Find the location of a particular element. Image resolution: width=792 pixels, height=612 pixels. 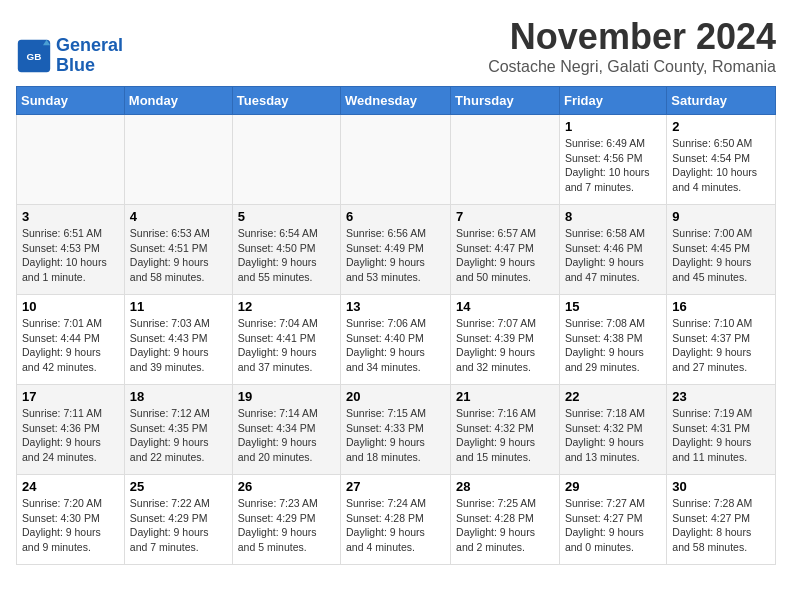

cell-content: Sunrise: 7:01 AM Sunset: 4:44 PM Dayligh… is located at coordinates (70, 346).